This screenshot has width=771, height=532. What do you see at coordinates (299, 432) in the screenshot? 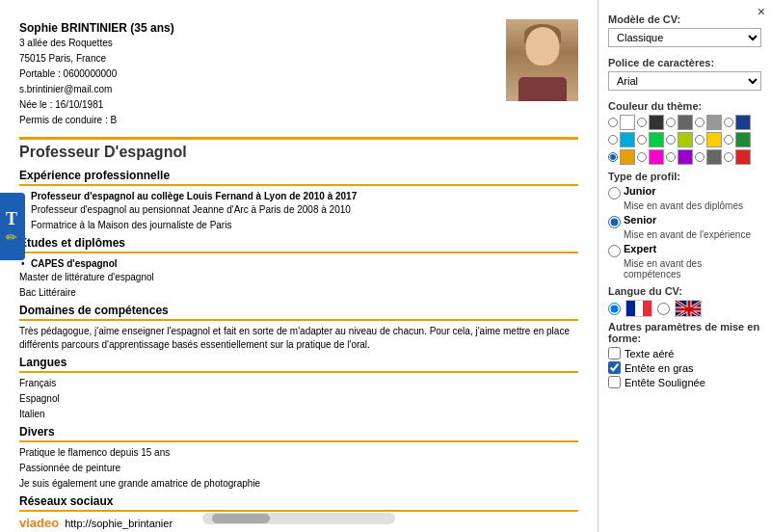
I see `cv-section-heading-misc: Divers` at bounding box center [299, 432].